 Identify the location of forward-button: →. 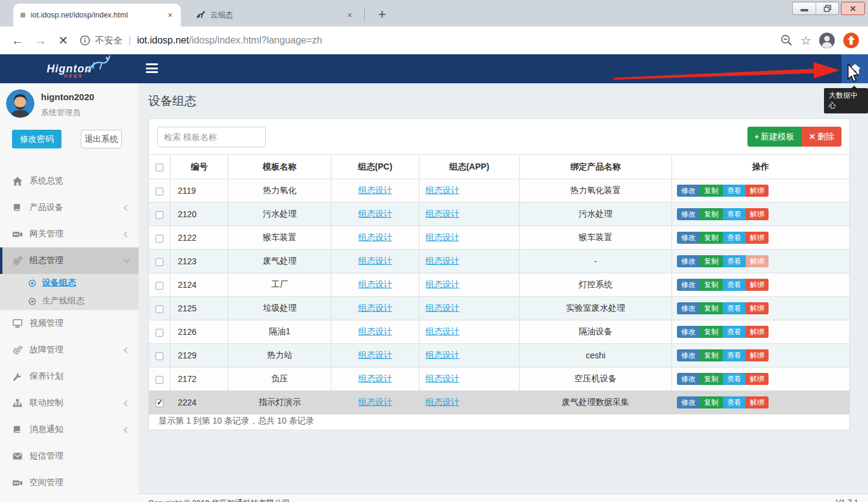
(40, 41).